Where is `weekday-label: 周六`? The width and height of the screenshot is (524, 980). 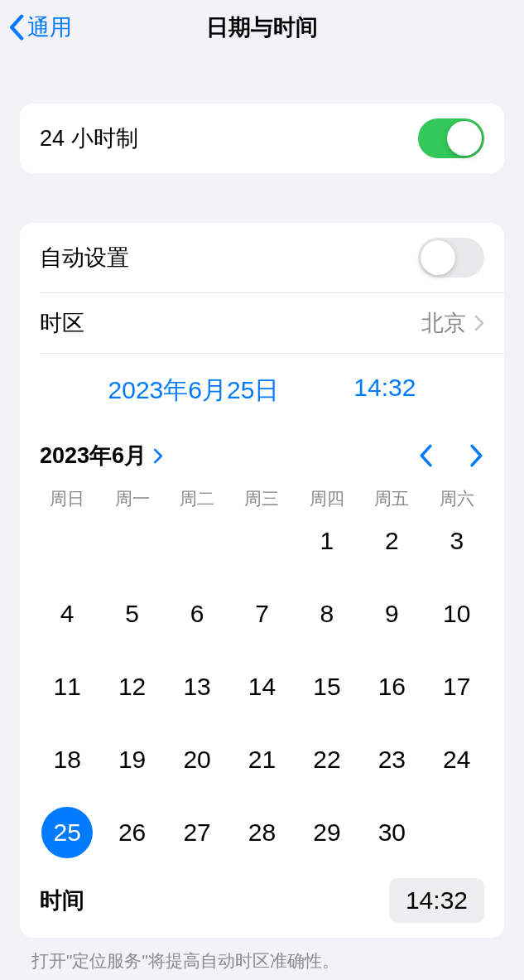
weekday-label: 周六 is located at coordinates (457, 499).